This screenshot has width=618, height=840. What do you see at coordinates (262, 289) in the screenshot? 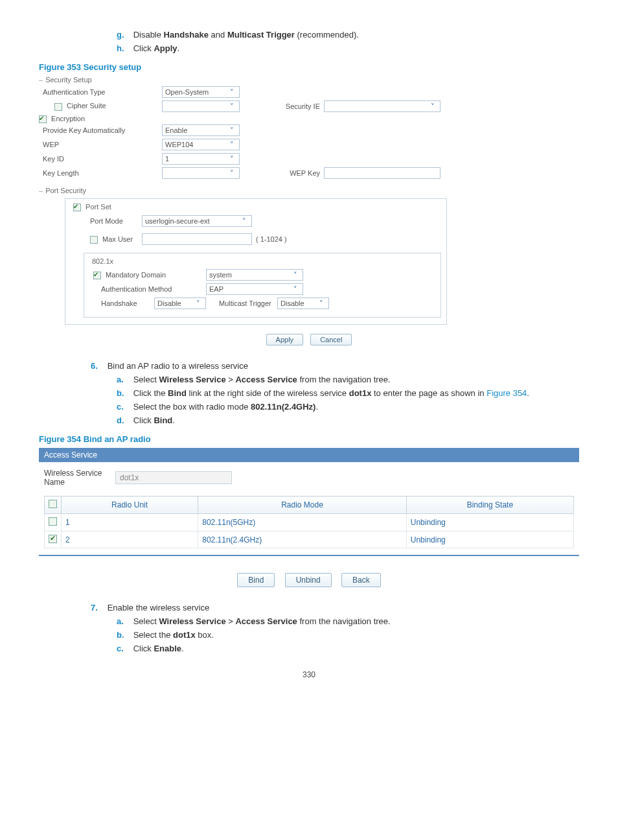
I see `auth-method-row: Authentication Method EAP ˅` at bounding box center [262, 289].